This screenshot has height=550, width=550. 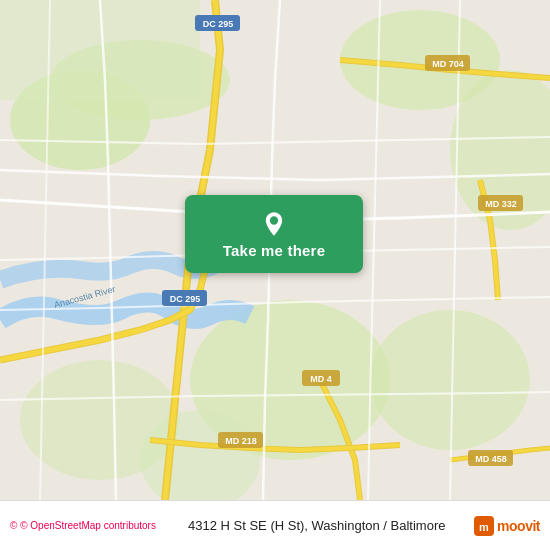 What do you see at coordinates (241, 441) in the screenshot?
I see `svg-text: MD 218` at bounding box center [241, 441].